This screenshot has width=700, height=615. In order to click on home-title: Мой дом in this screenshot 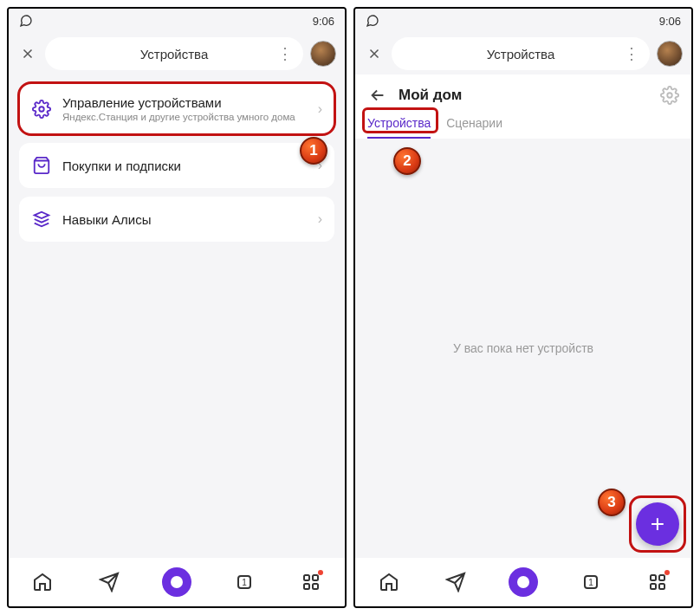, I will do `click(524, 95)`.